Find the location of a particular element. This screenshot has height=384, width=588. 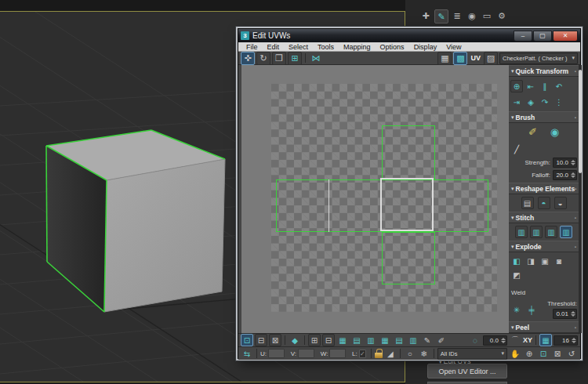

freeze-icon: ❄ is located at coordinates (424, 353).